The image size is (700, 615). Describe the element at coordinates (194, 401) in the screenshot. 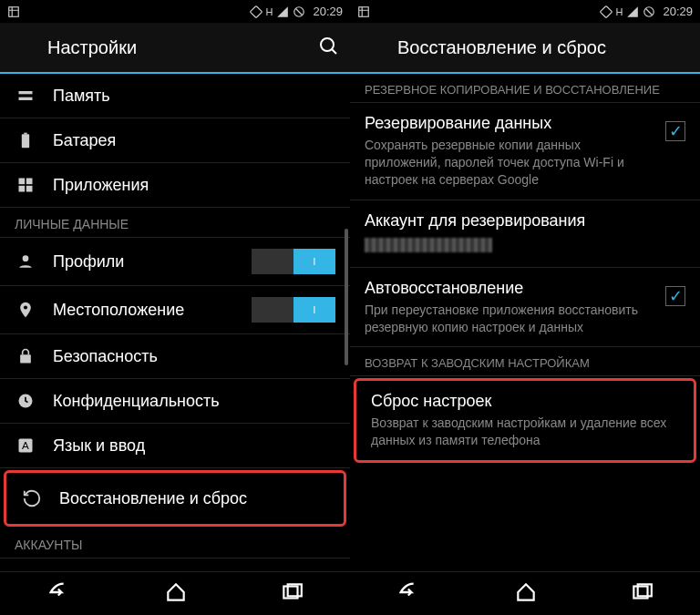

I see `item-label: Конфиденциальность` at that location.